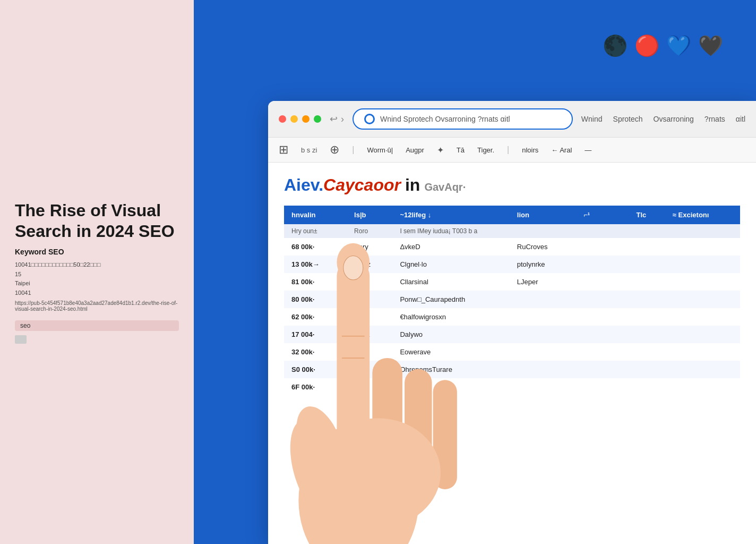 The height and width of the screenshot is (544, 756). I want to click on nav-icon-2: ⊕, so click(334, 150).